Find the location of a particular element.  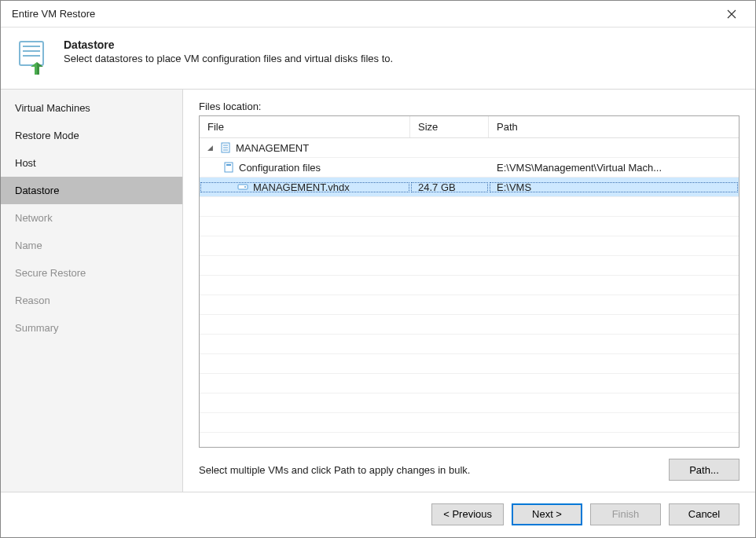

hint-text: Select multiple VMs and click Path to ap… is located at coordinates (335, 470).